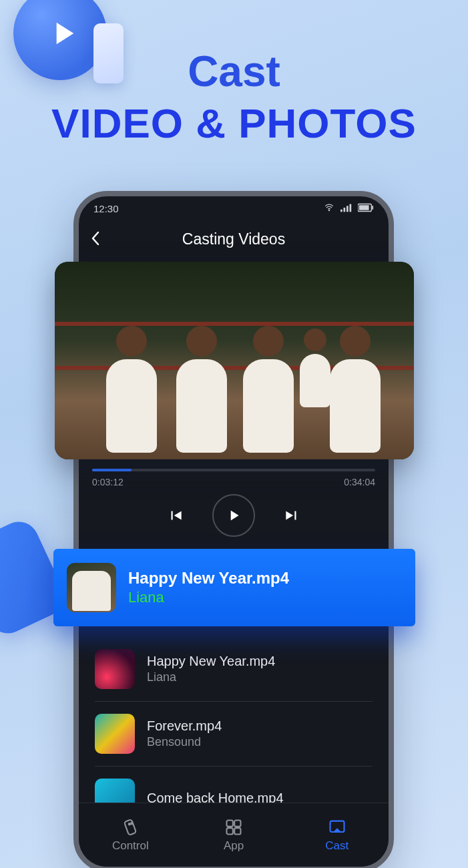 Image resolution: width=468 pixels, height=868 pixels. Describe the element at coordinates (234, 239) in the screenshot. I see `screen-title: Casting Videos` at that location.